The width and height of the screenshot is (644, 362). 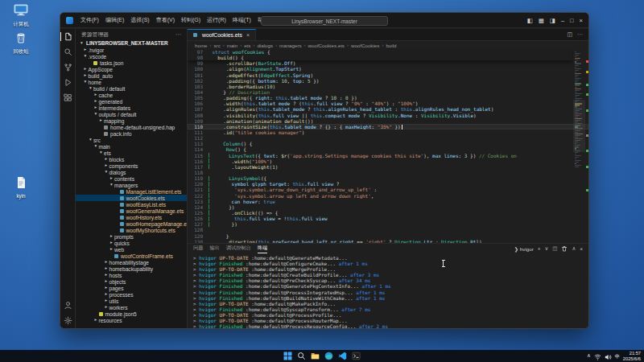 What do you see at coordinates (131, 307) in the screenshot?
I see `tree-item-workers: ▸workers` at bounding box center [131, 307].